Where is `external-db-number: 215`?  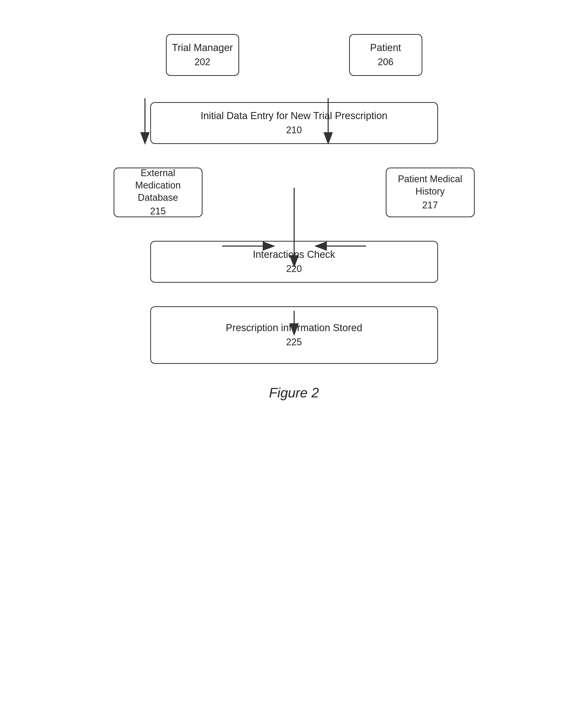 external-db-number: 215 is located at coordinates (158, 211).